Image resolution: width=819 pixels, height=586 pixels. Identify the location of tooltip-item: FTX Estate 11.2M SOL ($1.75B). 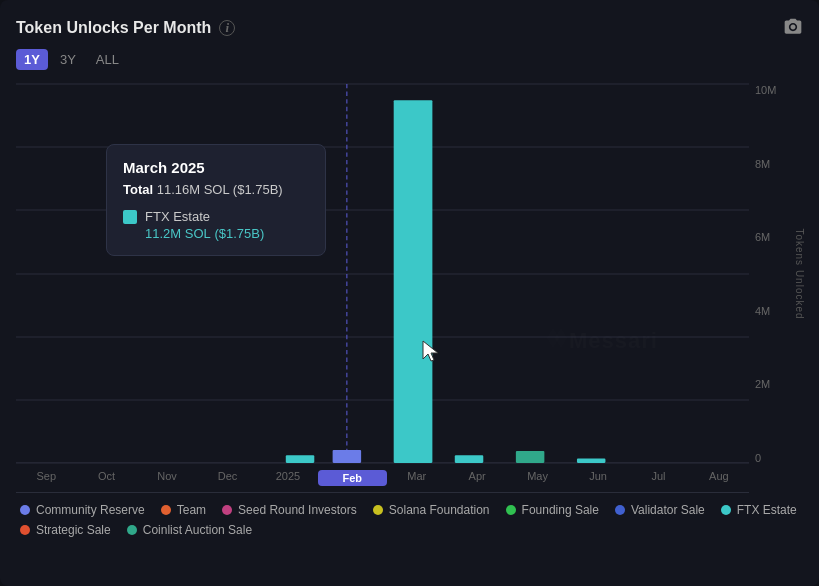
(216, 225).